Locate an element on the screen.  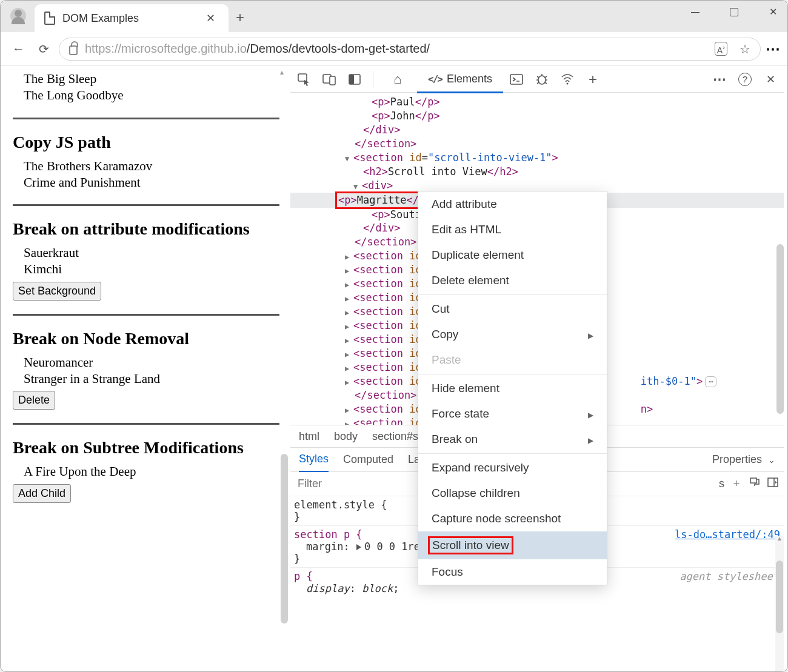
menu-expand-recursively: Expand recursively is located at coordinates (513, 468).